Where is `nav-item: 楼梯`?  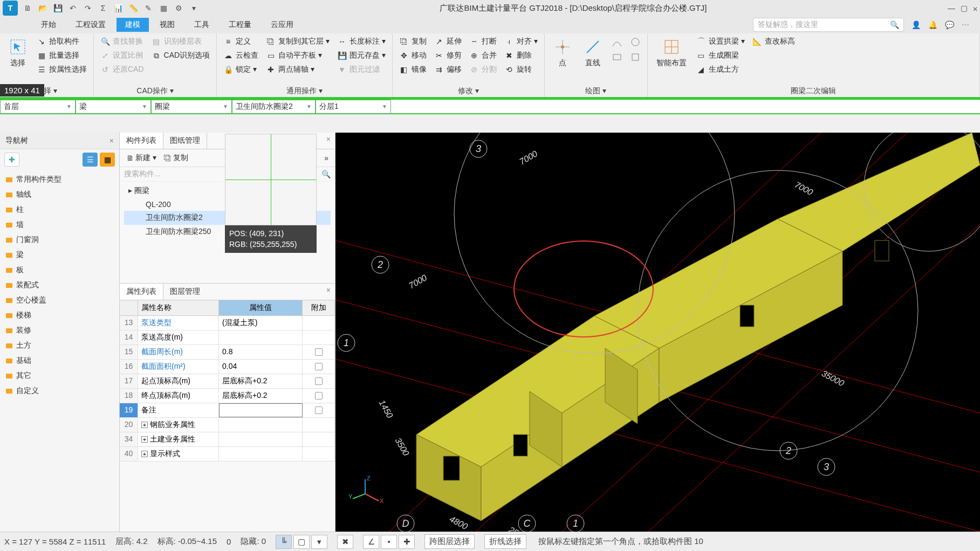 nav-item: 楼梯 is located at coordinates (59, 315).